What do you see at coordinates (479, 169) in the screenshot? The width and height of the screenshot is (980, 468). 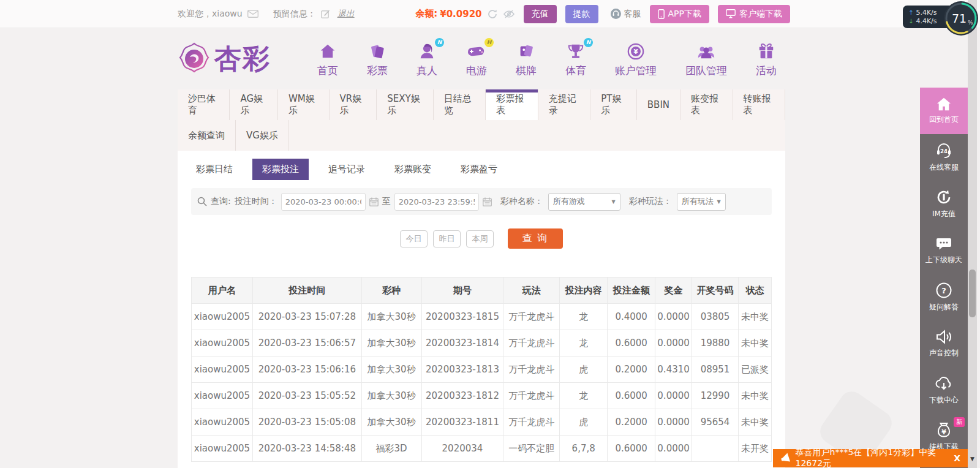 I see `lottery-subtab: 彩票盈亏` at bounding box center [479, 169].